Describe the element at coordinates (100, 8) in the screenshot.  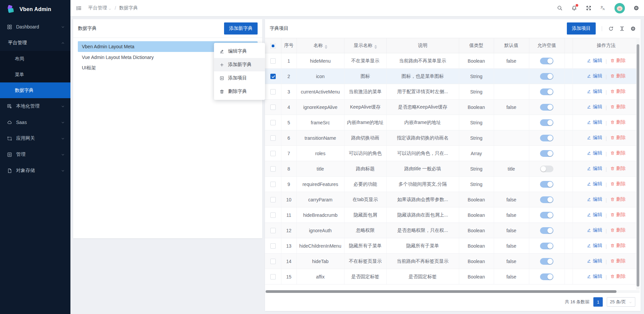
I see `breadcrumb-parent: 平台管理` at that location.